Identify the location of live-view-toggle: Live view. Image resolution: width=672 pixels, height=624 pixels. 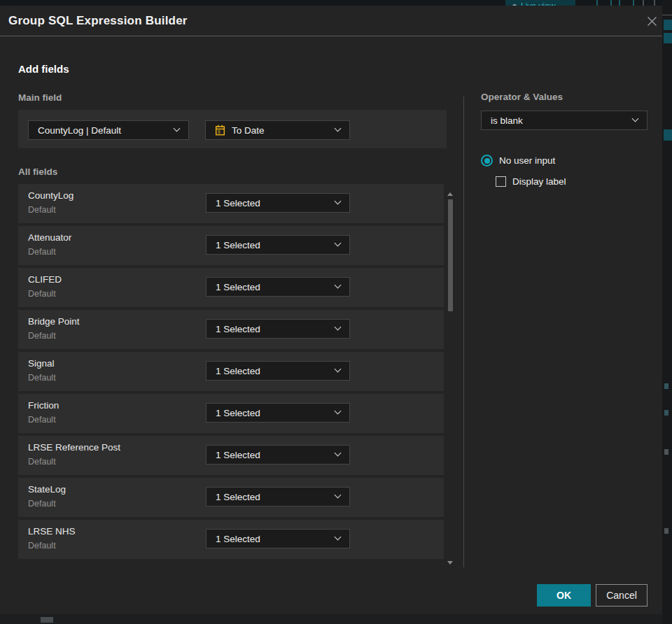
(540, 3).